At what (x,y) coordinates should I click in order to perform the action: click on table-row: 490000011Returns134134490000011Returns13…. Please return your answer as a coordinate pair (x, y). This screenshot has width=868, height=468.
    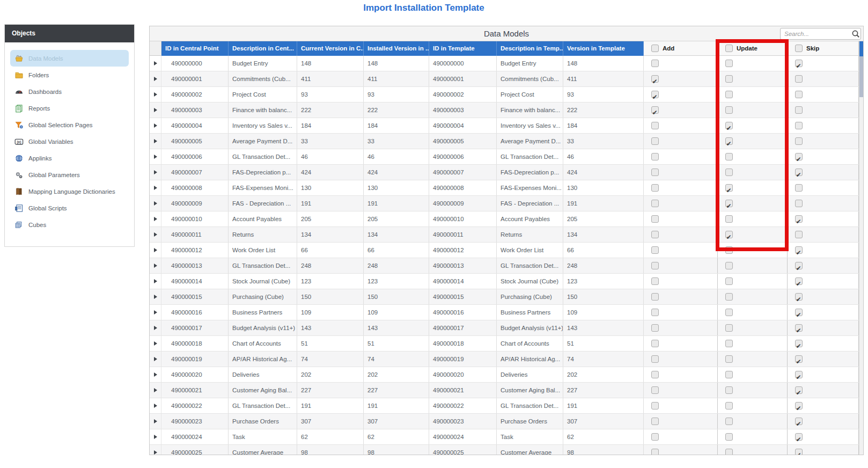
    Looking at the image, I should click on (506, 235).